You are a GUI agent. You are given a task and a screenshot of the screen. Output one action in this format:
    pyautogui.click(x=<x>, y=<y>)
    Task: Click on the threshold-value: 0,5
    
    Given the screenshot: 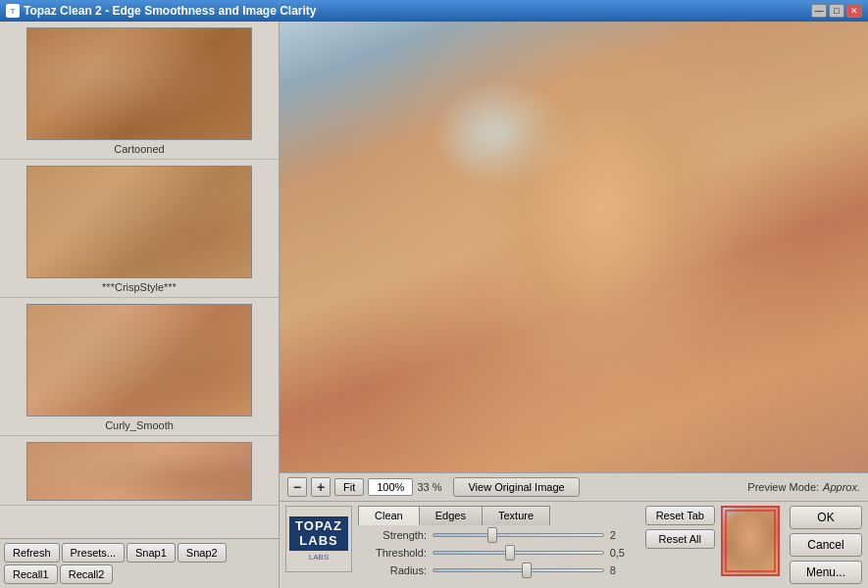 What is the action you would take?
    pyautogui.click(x=625, y=553)
    